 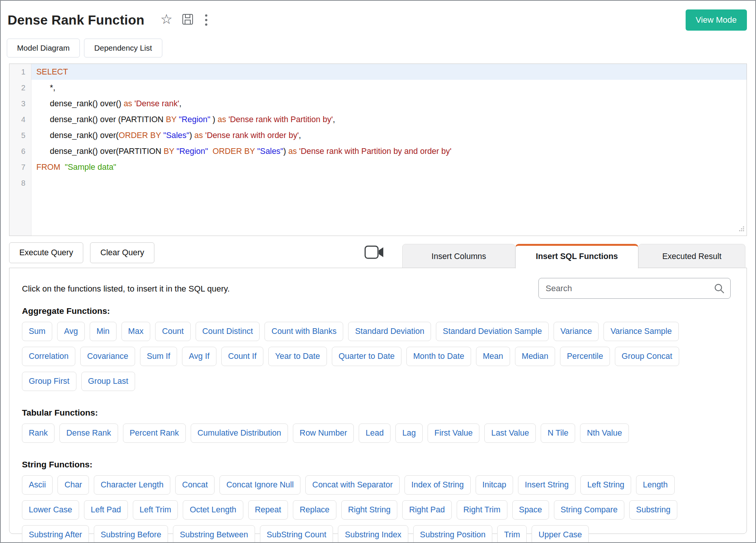 What do you see at coordinates (493, 356) in the screenshot?
I see `function-chip-mean: Mean` at bounding box center [493, 356].